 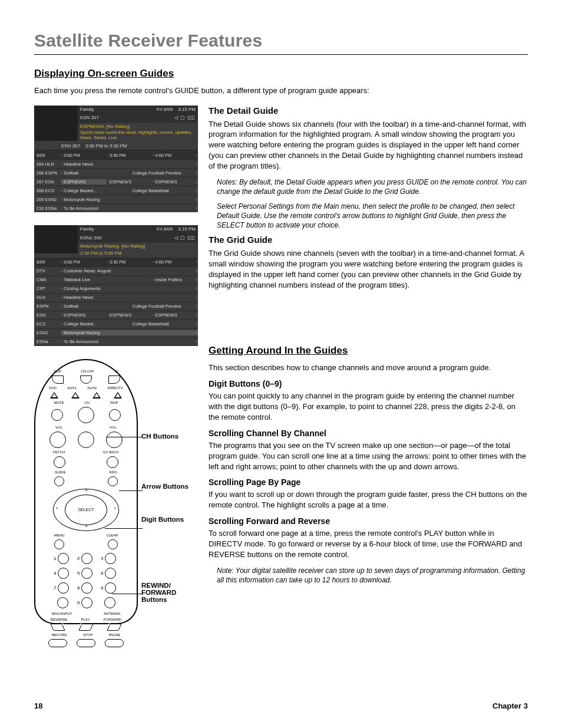 What do you see at coordinates (115, 415) in the screenshot?
I see `skip-button` at bounding box center [115, 415].